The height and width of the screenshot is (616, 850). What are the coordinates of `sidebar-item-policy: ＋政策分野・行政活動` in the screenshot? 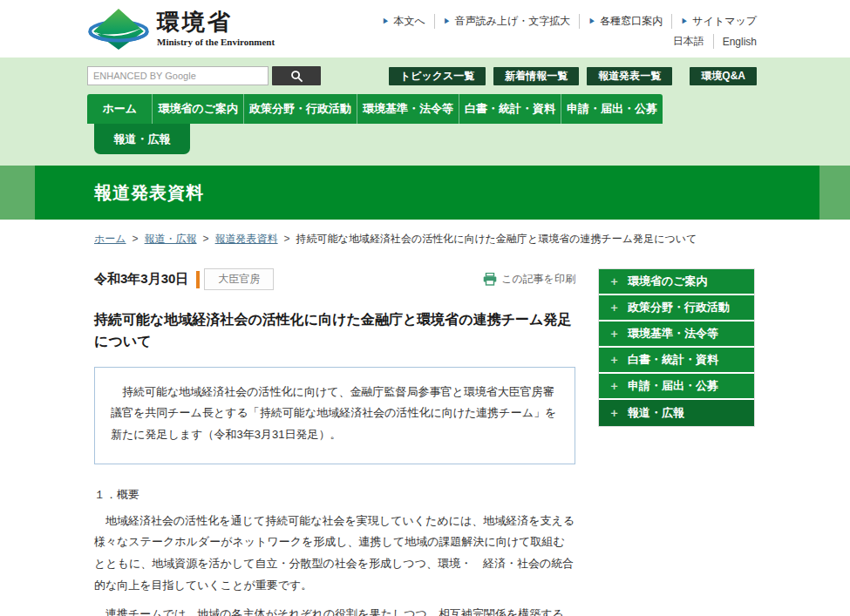 It's located at (677, 308).